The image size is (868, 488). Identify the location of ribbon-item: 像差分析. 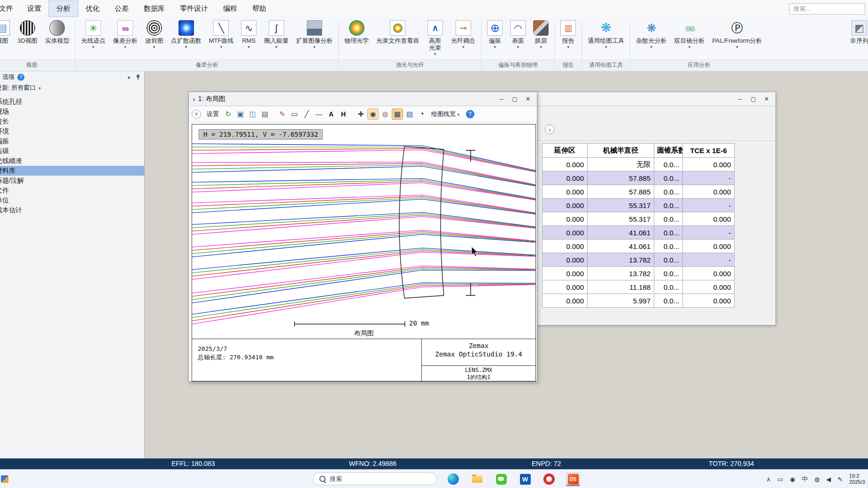
(125, 35).